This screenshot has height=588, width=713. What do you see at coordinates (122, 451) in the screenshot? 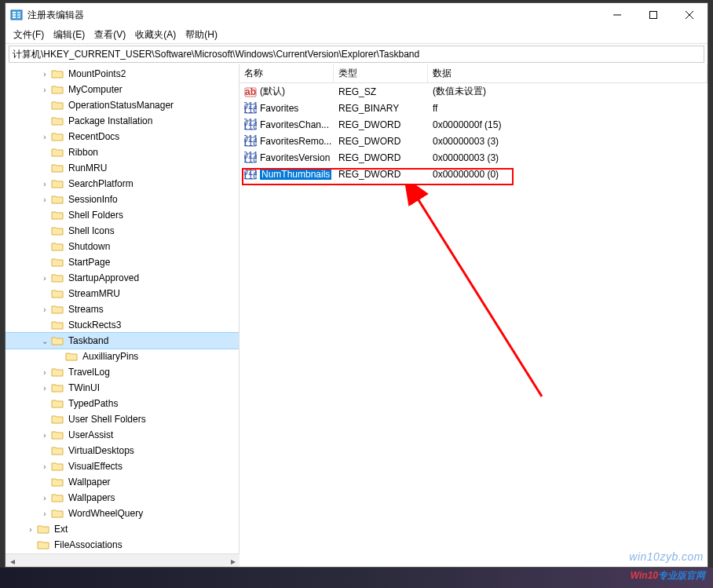
I see `tree-item-virtualdesktops: VirtualDesktops` at bounding box center [122, 451].